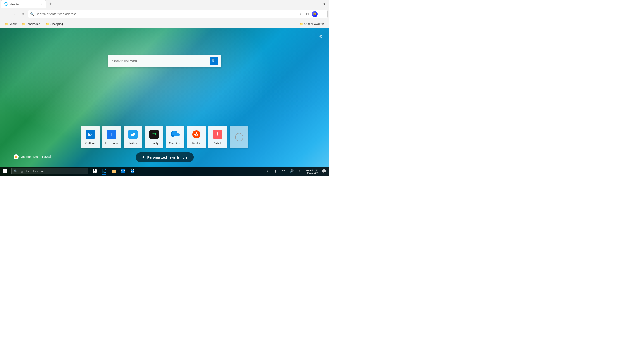 This screenshot has width=644, height=362. What do you see at coordinates (154, 143) in the screenshot?
I see `spotify-label: Spotify` at bounding box center [154, 143].